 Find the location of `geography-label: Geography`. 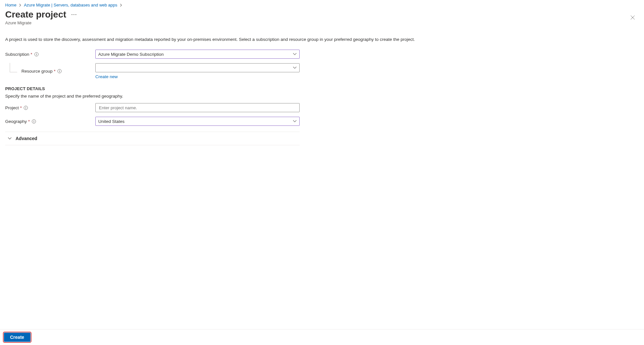

geography-label: Geography is located at coordinates (16, 121).